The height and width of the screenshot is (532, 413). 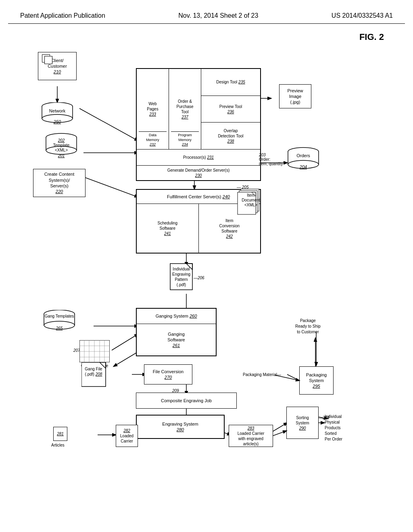 What do you see at coordinates (231, 82) in the screenshot?
I see `design-tool-box: Design Tool 235` at bounding box center [231, 82].